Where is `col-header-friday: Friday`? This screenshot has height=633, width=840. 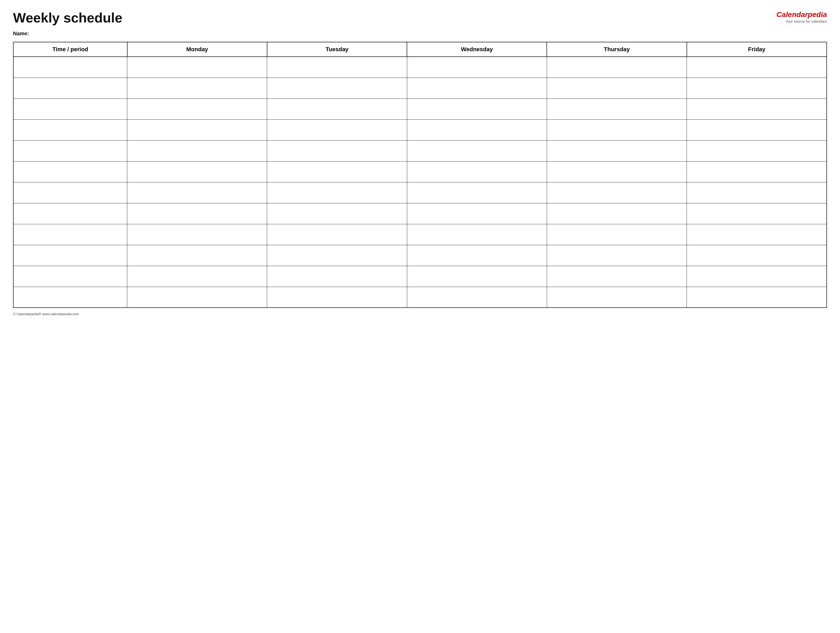 col-header-friday: Friday is located at coordinates (757, 49).